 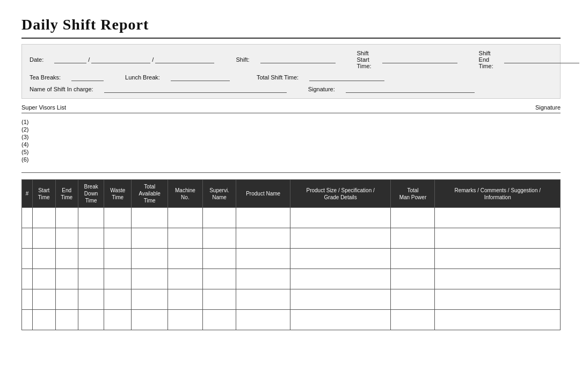 I want to click on date-sep2: /, so click(x=152, y=60).